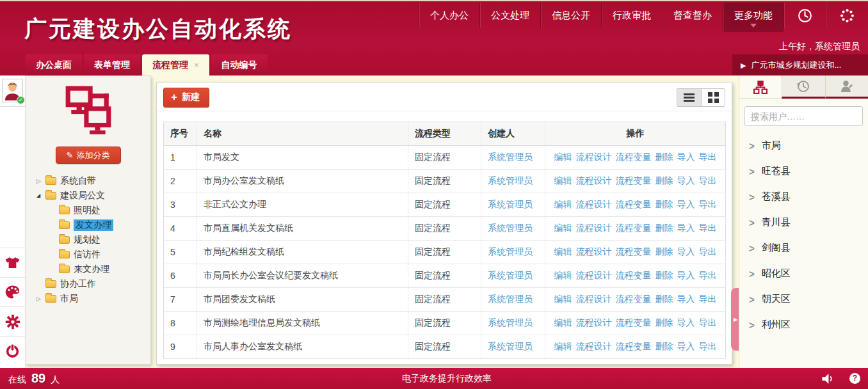 The width and height of the screenshot is (868, 389). Describe the element at coordinates (88, 180) in the screenshot. I see `tree-item: ▷系统自带` at that location.